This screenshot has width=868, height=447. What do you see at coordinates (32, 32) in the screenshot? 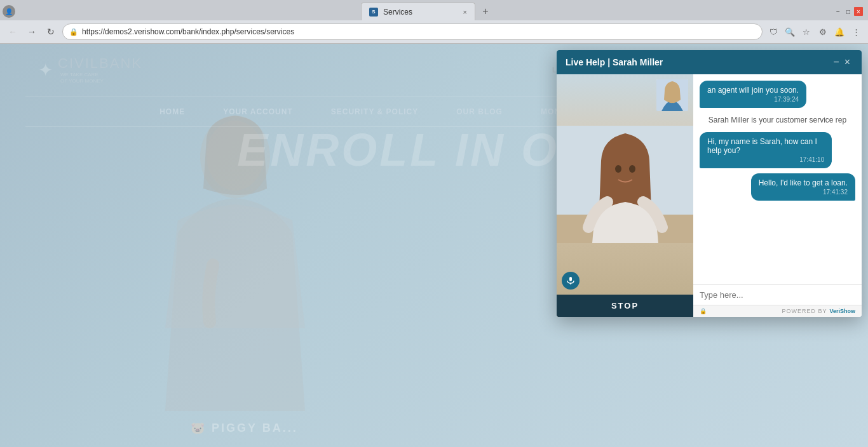
I see `forward-btn: →` at bounding box center [32, 32].